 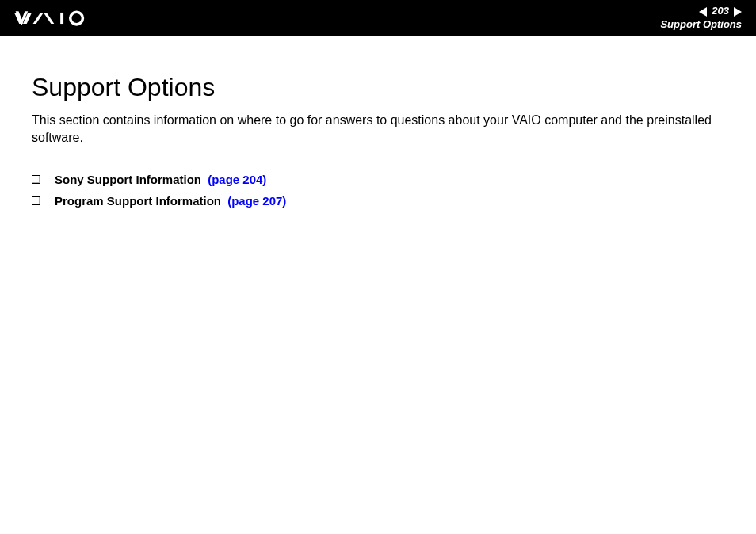 What do you see at coordinates (701, 25) in the screenshot?
I see `section-label: Support Options` at bounding box center [701, 25].